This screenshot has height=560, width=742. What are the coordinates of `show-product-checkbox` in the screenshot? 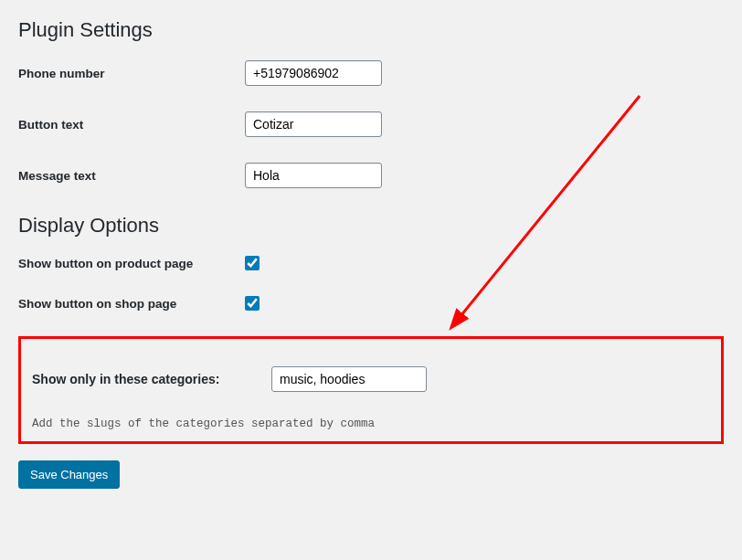 It's located at (252, 263).